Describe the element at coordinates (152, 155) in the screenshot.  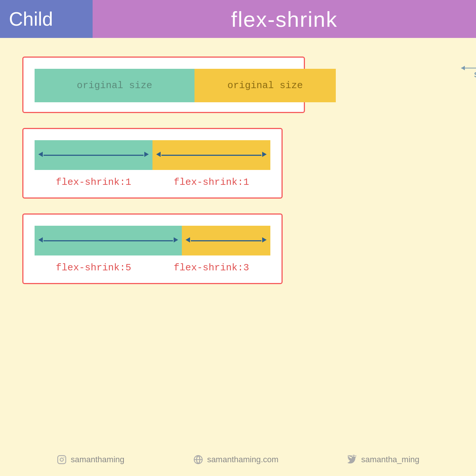
I see `box2-flex-row` at that location.